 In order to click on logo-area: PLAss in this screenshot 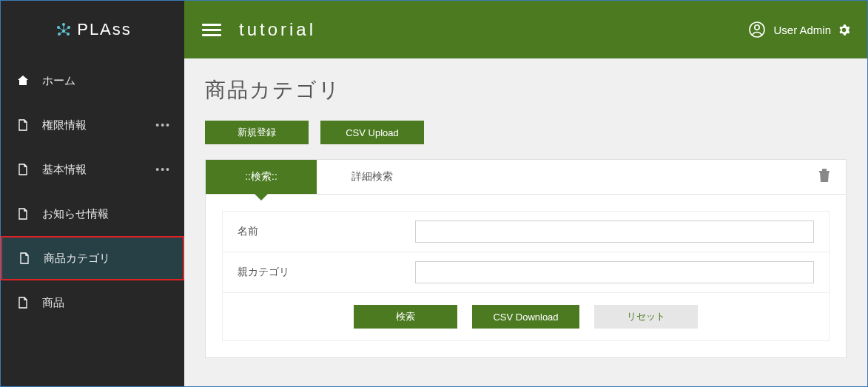, I will do `click(92, 30)`.